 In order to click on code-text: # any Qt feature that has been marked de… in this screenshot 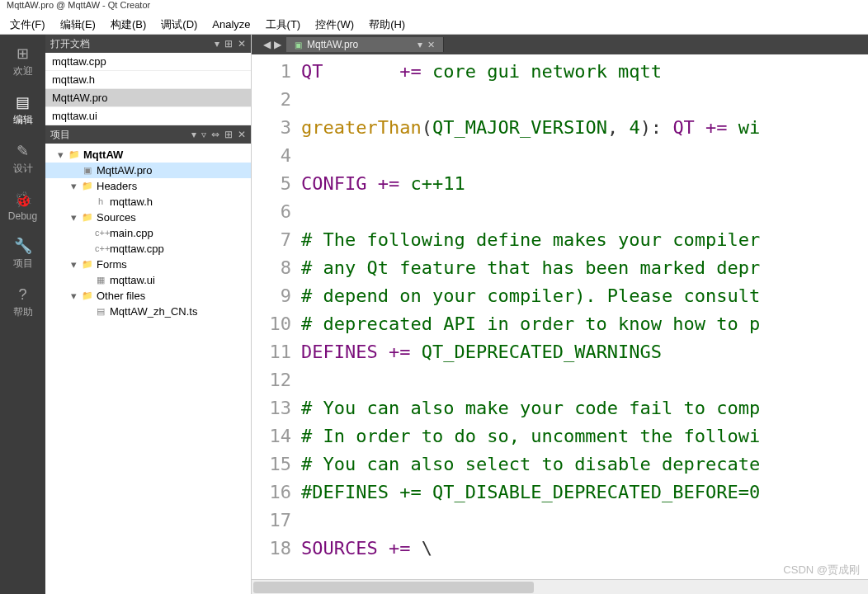, I will do `click(584, 268)`.